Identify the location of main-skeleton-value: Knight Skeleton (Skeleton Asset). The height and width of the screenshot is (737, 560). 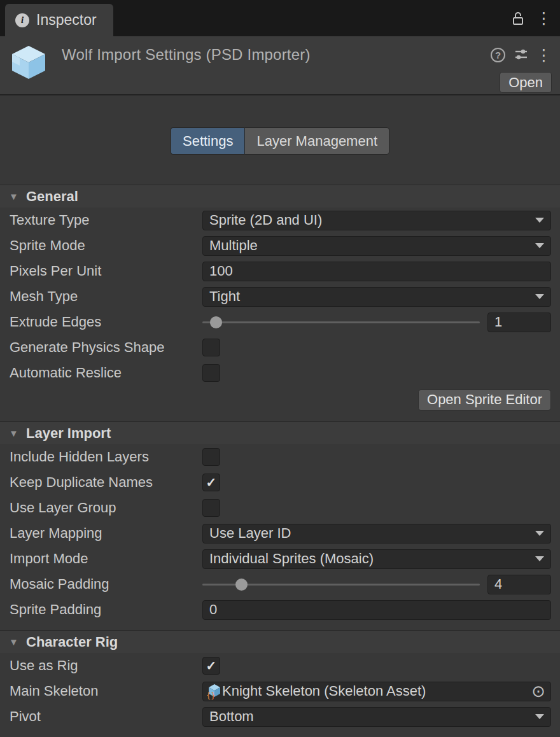
(377, 691).